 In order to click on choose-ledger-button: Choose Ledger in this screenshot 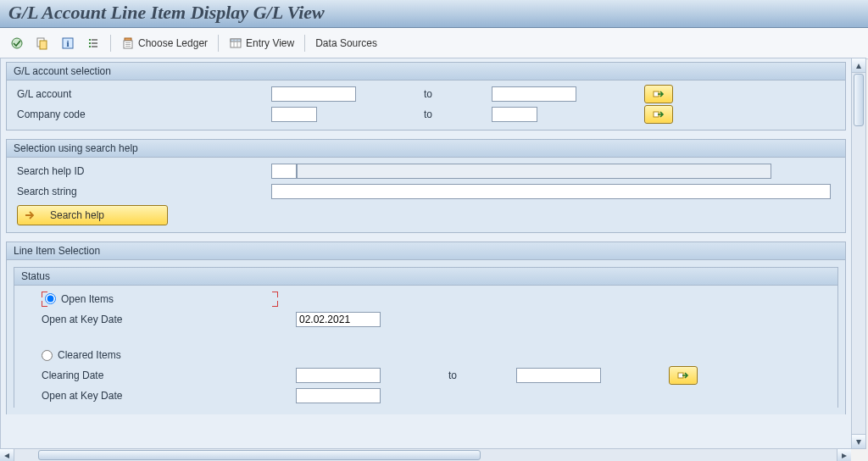, I will do `click(164, 43)`.